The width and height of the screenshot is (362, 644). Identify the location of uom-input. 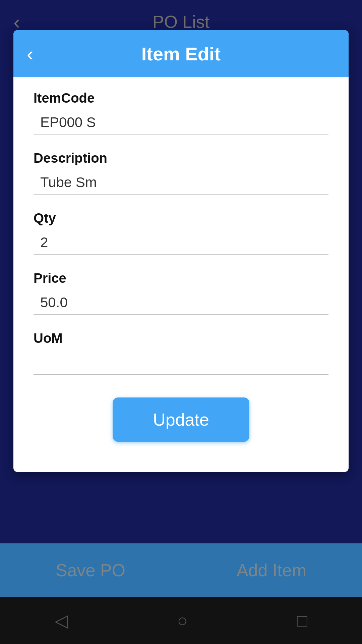
(181, 363).